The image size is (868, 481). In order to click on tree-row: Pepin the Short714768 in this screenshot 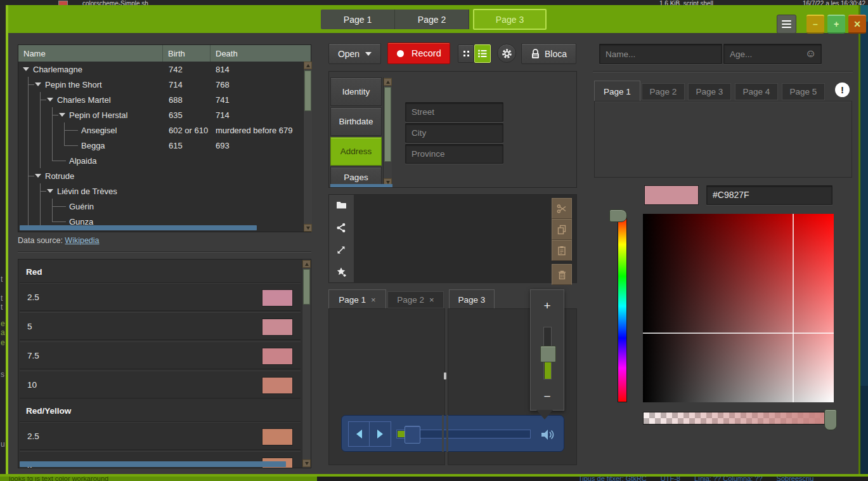, I will do `click(160, 84)`.